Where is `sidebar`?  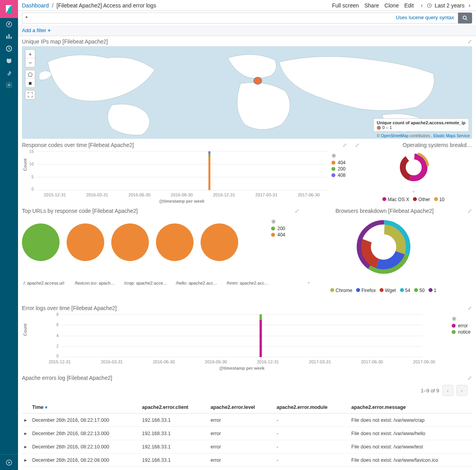 sidebar is located at coordinates (9, 235).